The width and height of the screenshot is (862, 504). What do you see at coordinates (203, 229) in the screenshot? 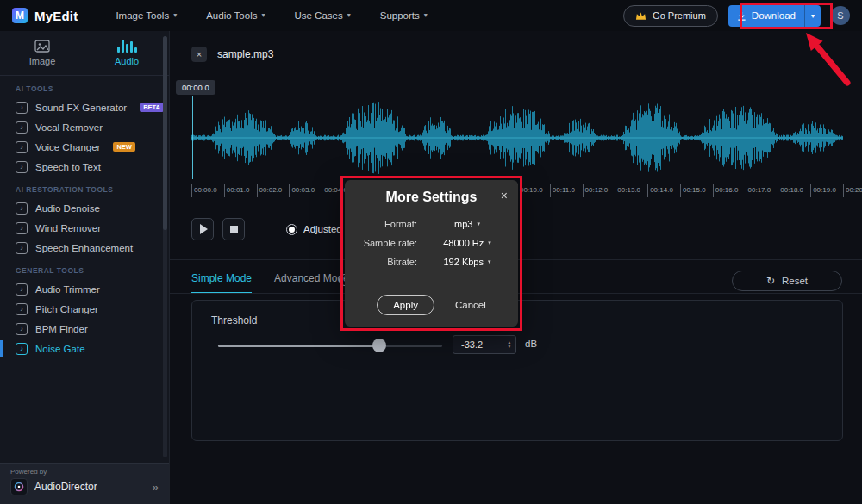
I see `play-button` at bounding box center [203, 229].